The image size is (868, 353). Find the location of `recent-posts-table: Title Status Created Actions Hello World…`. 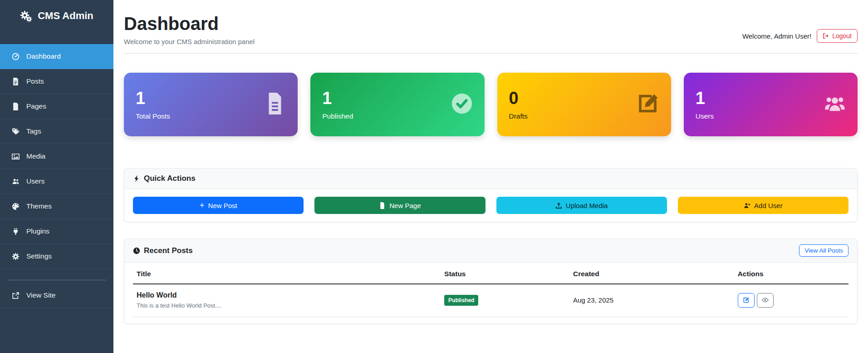

recent-posts-table: Title Status Created Actions Hello World… is located at coordinates (491, 290).